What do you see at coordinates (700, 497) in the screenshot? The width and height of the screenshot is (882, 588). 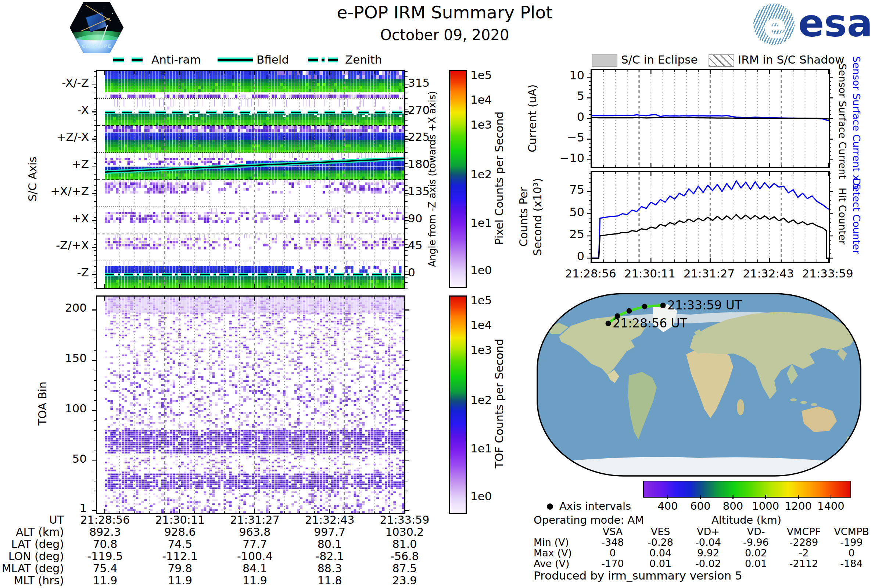 I see `altitude-tick` at bounding box center [700, 497].